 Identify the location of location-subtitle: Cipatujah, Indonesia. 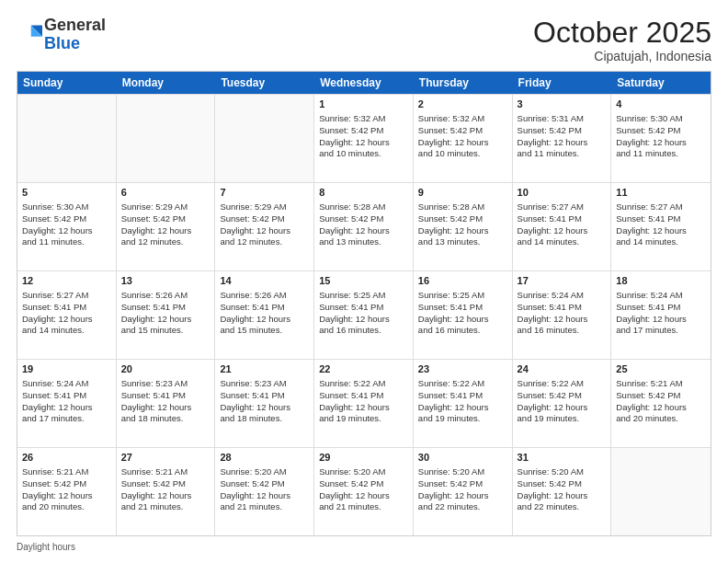
(622, 56).